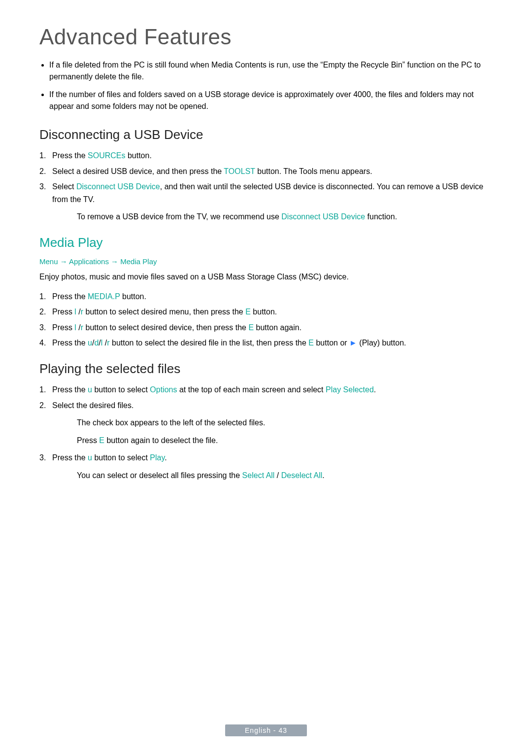 The width and height of the screenshot is (532, 756). What do you see at coordinates (302, 475) in the screenshot?
I see `highlight-deselect-all: Deselect All` at bounding box center [302, 475].